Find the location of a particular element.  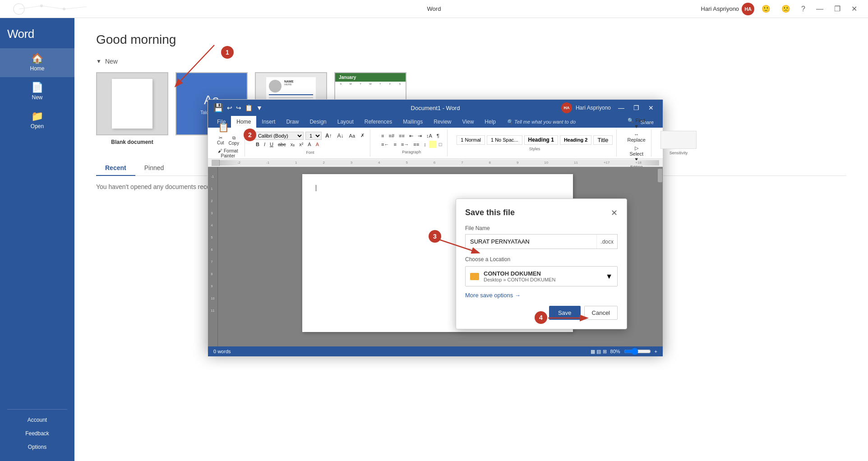

word-tab-design: Design is located at coordinates (318, 122).